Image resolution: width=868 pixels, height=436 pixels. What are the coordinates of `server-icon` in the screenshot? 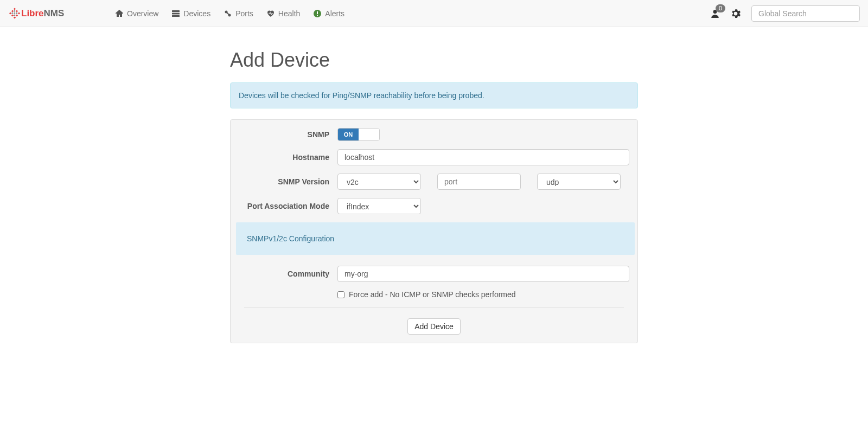 It's located at (176, 14).